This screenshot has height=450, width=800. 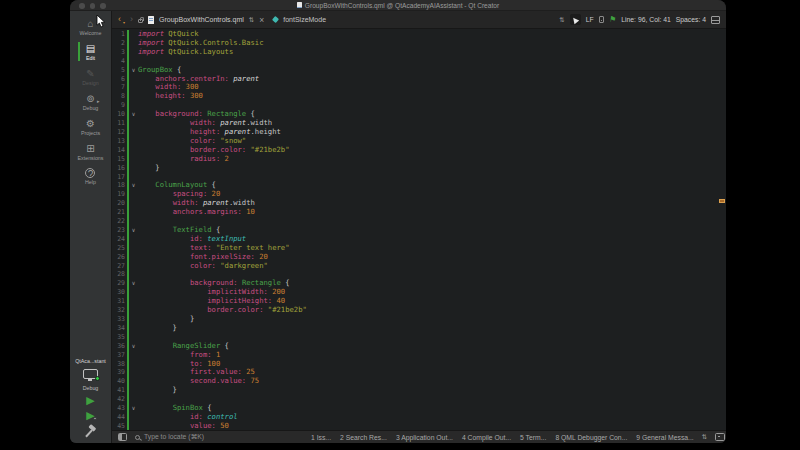 I want to click on line-number: 14, so click(x=120, y=150).